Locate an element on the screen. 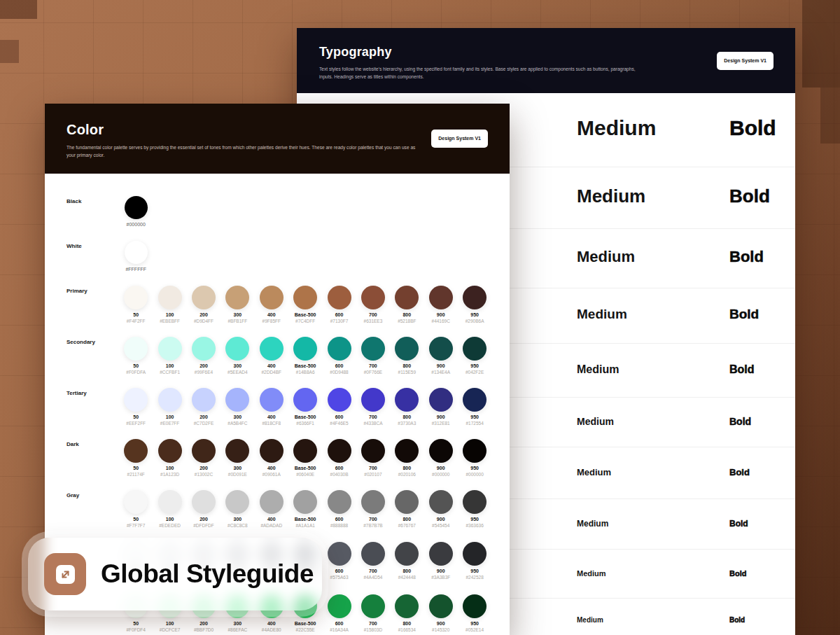 This screenshot has height=635, width=840. expand-icon is located at coordinates (65, 574).